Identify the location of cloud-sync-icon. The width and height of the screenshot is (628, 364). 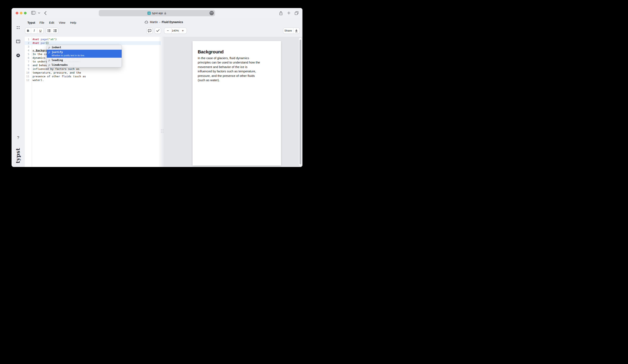
(147, 22).